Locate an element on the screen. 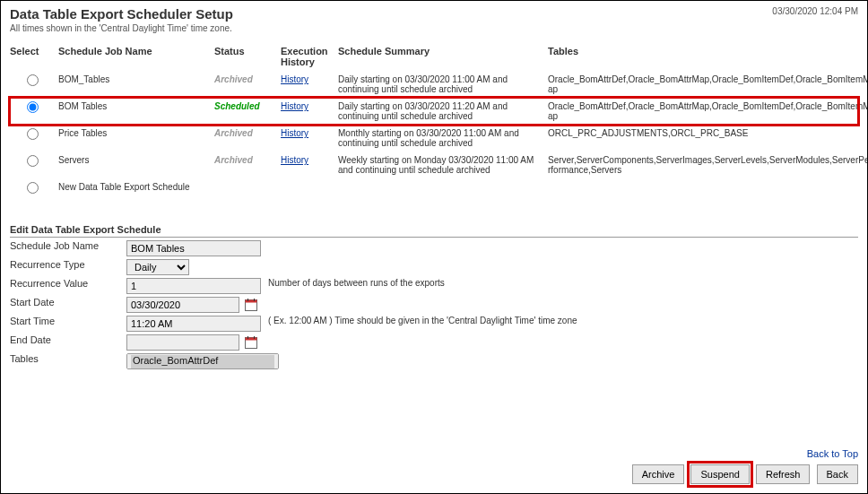  job-name-cell: BOM Tables is located at coordinates (135, 106).